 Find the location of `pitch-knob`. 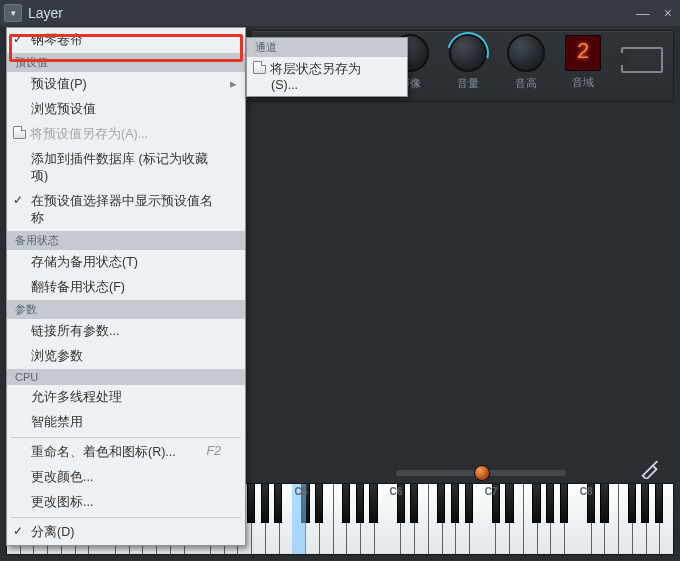

pitch-knob is located at coordinates (526, 53).